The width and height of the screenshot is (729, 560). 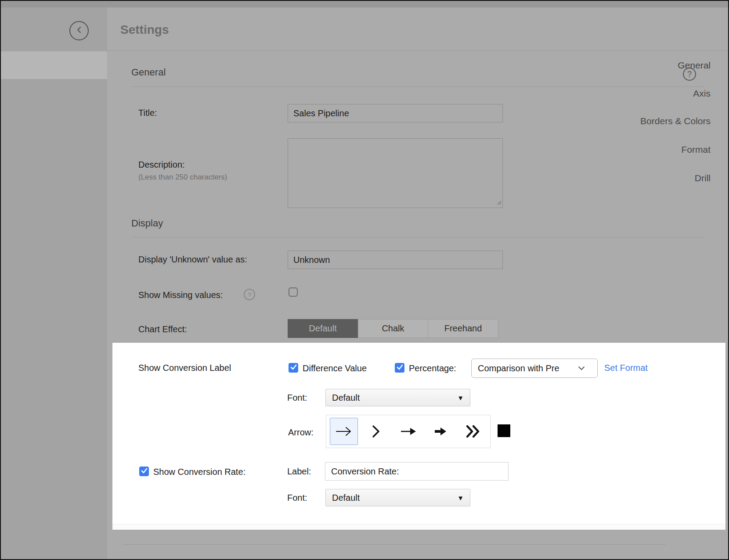 What do you see at coordinates (79, 31) in the screenshot?
I see `back-button` at bounding box center [79, 31].